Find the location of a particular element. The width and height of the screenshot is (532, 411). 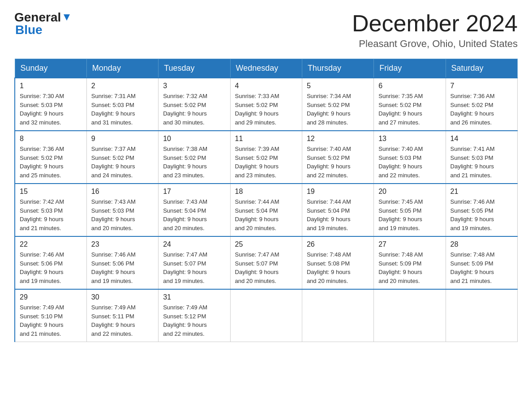

cell-week5-day6 is located at coordinates (481, 316).